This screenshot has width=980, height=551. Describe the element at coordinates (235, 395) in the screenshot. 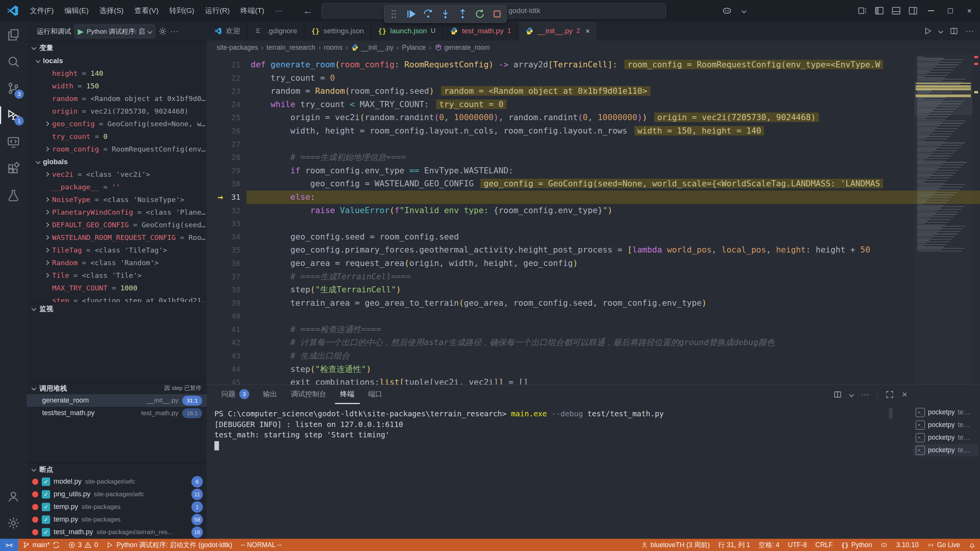

I see `panel-tab-问题: 问题3` at that location.